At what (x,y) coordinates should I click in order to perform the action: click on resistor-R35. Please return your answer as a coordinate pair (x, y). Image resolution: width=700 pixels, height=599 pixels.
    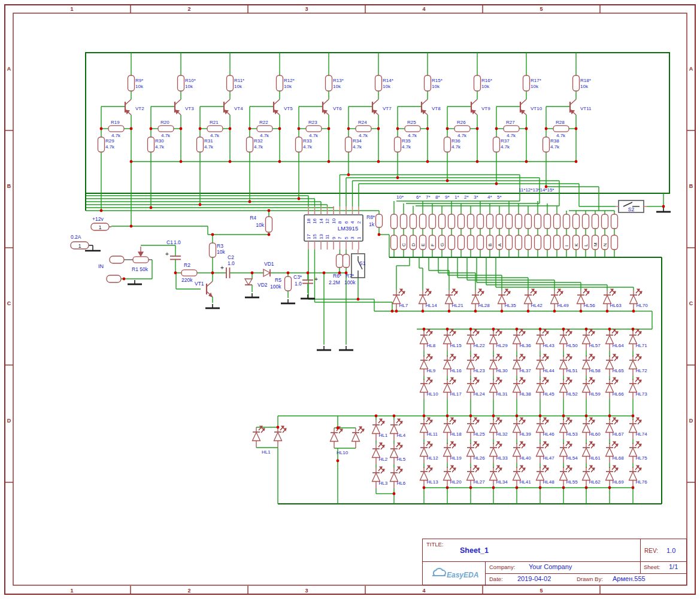
    Looking at the image, I should click on (398, 145).